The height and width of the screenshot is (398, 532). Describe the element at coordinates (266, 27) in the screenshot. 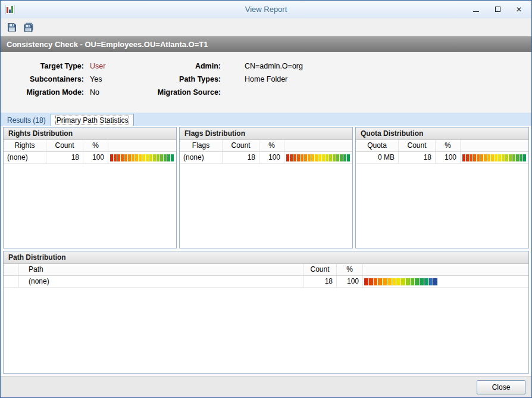

I see `toolbar` at that location.